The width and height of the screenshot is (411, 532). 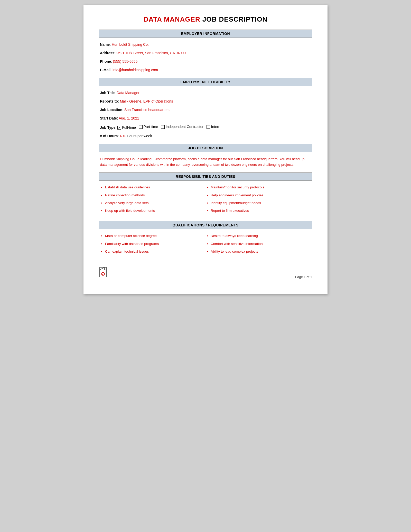 I want to click on title-black: JOB DESCRIPTION, so click(x=234, y=19).